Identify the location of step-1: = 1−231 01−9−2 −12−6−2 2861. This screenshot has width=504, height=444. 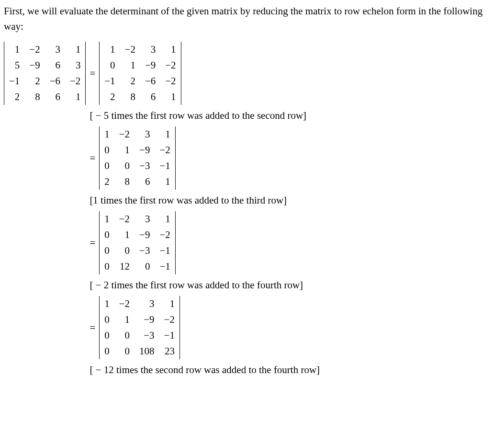
(203, 73).